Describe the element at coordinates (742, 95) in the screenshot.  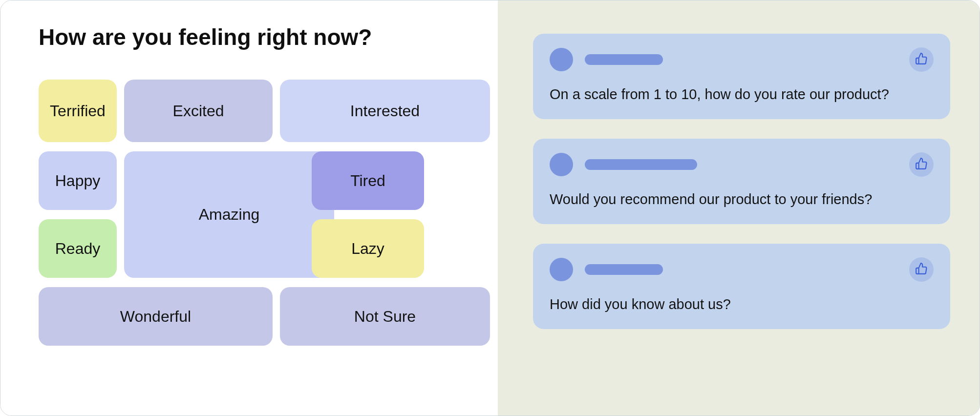
I see `question-text: On a scale from 1 to 10, how do you rate…` at that location.